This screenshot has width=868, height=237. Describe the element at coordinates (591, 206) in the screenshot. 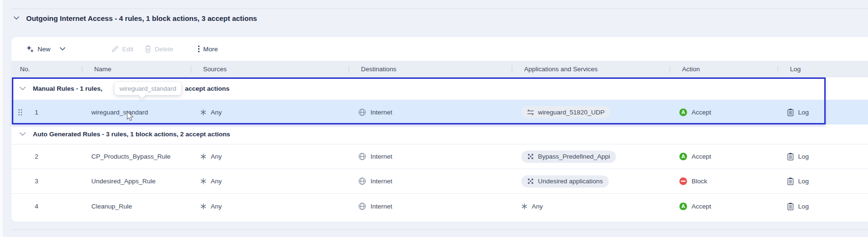

I see `applications-cell: Any` at that location.